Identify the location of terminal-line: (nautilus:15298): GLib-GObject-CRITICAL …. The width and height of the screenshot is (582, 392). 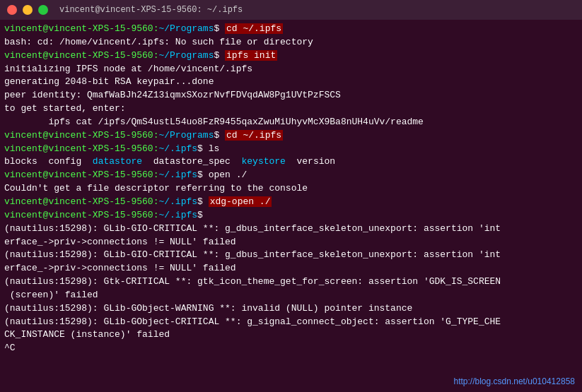
(291, 322).